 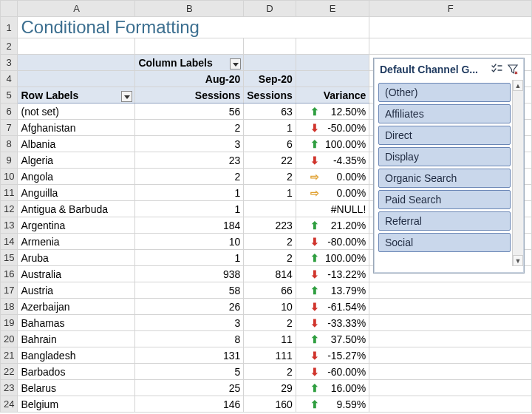 I want to click on row-header: 4, so click(x=9, y=79).